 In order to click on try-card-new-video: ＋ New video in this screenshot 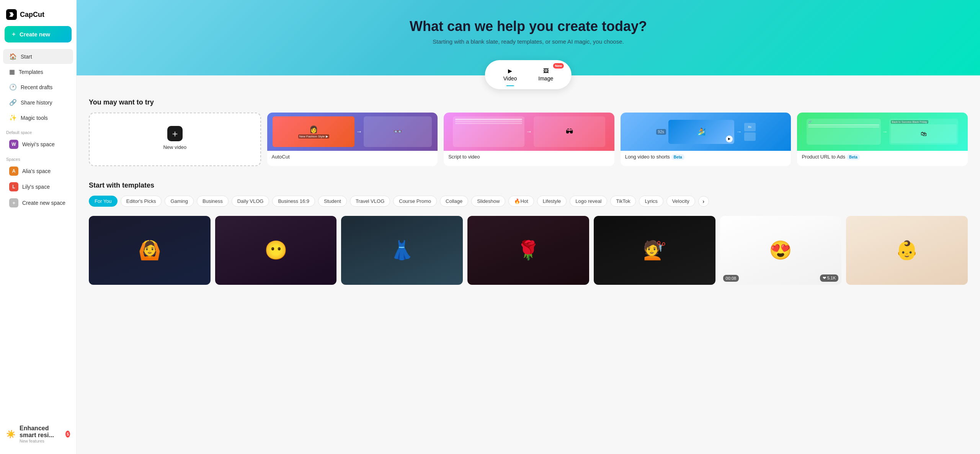, I will do `click(175, 139)`.